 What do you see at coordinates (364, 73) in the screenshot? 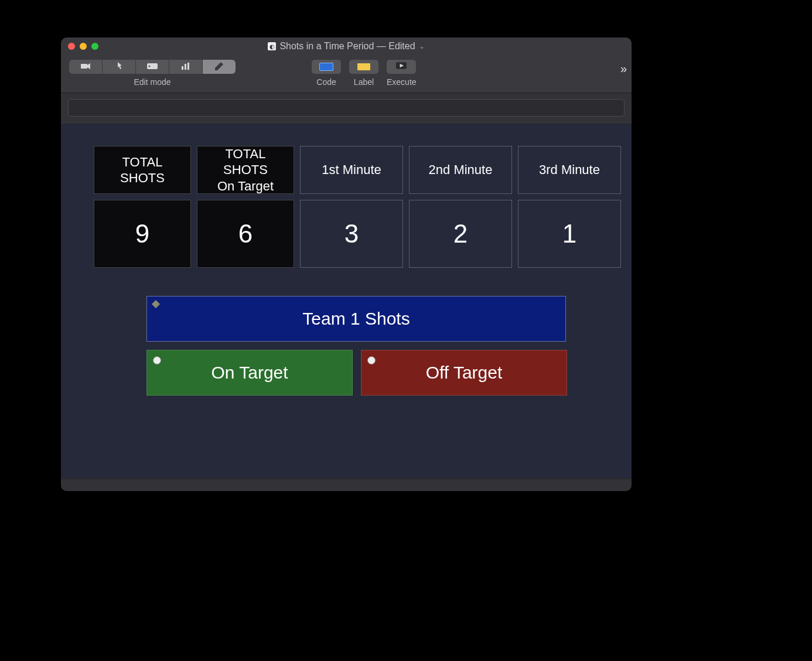
I see `label-button-group: Label` at bounding box center [364, 73].